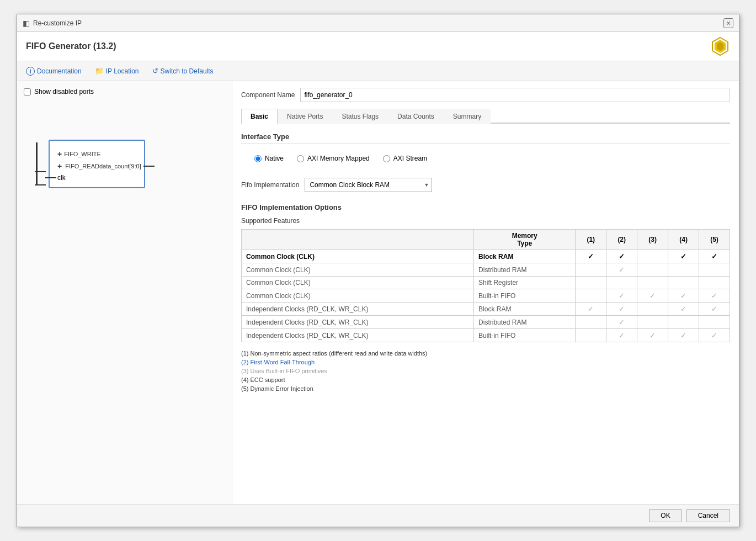 The height and width of the screenshot is (541, 756). I want to click on impl-options-title: FIFO Implementation Options, so click(486, 208).